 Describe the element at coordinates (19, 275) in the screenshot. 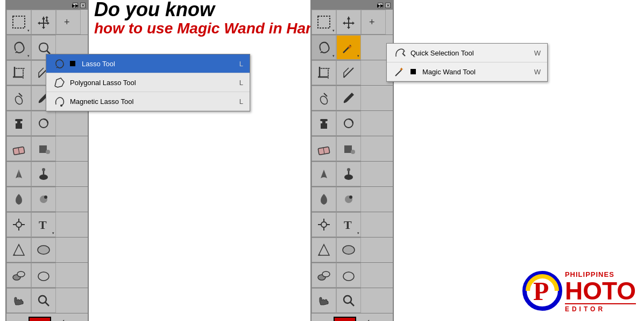

I see `shape-tool` at that location.